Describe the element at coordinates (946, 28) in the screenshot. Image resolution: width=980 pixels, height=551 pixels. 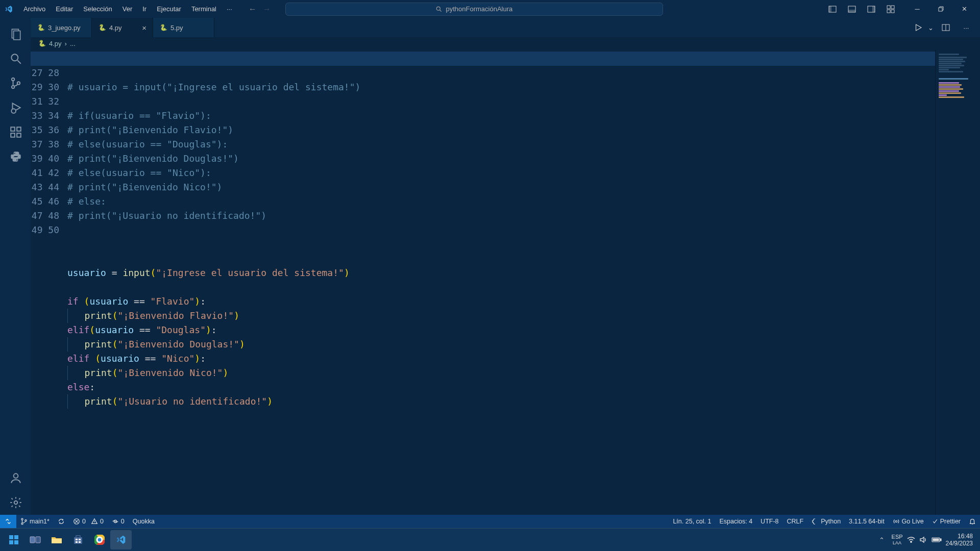
I see `split-editor-icon` at that location.